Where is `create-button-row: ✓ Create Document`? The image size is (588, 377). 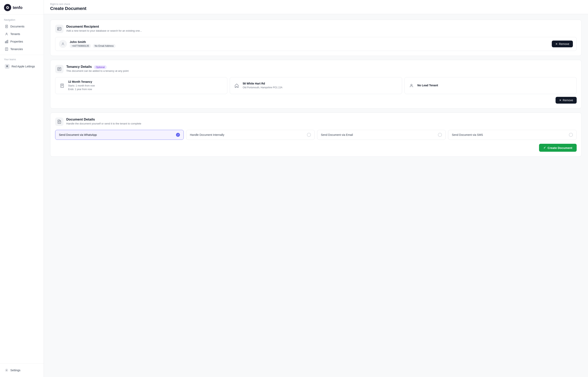
create-button-row: ✓ Create Document is located at coordinates (316, 148).